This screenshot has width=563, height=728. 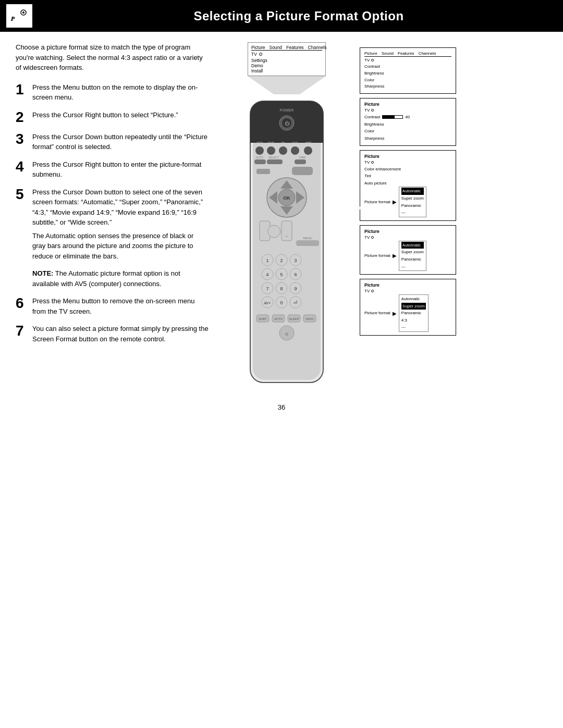 I want to click on step-number-1-overlay: 1, so click(x=351, y=241).